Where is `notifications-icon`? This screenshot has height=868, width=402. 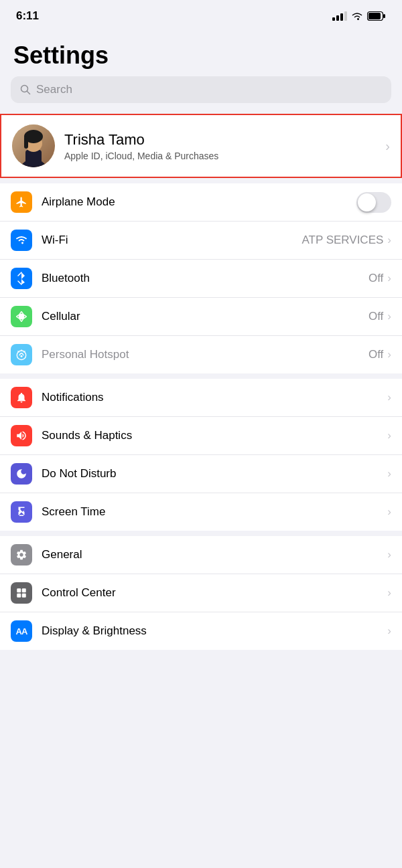
notifications-icon is located at coordinates (21, 398).